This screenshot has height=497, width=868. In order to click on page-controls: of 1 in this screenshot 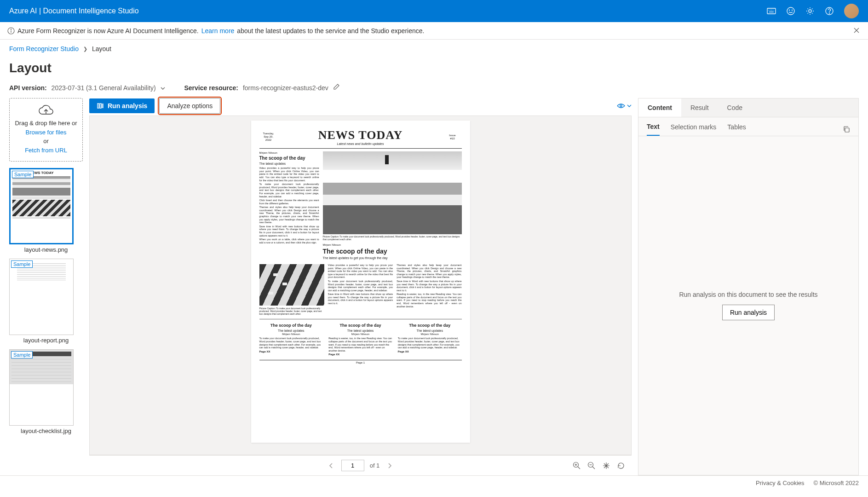, I will do `click(361, 465)`.